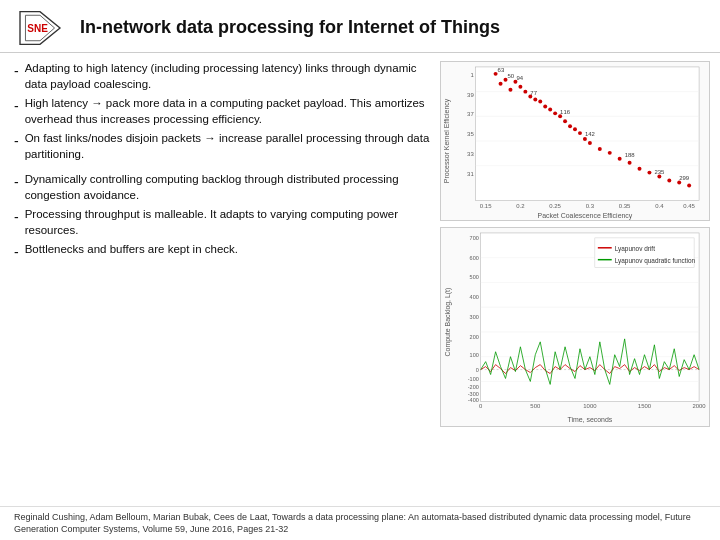  What do you see at coordinates (222, 76) in the screenshot?
I see `list-item: - Adapting to high latency (including pr…` at bounding box center [222, 76].